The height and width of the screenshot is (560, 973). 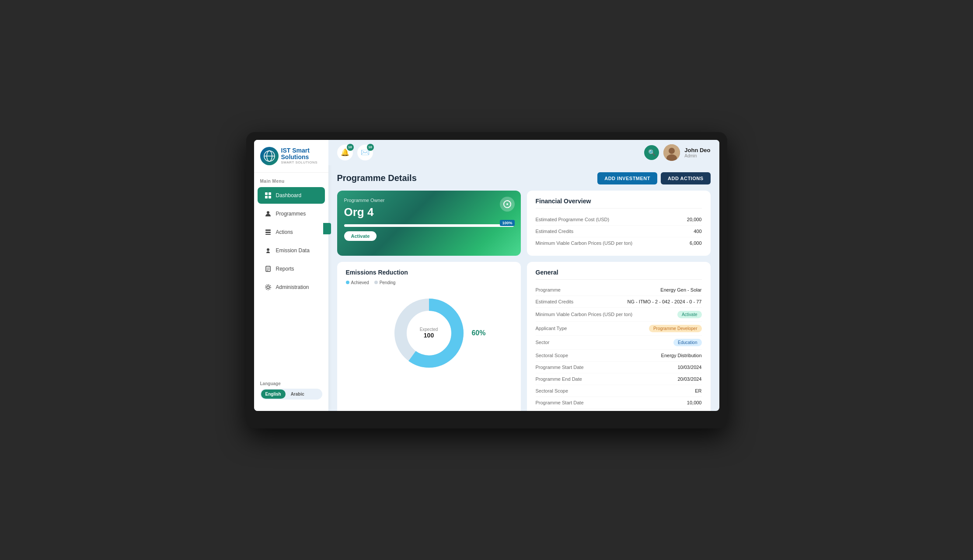 What do you see at coordinates (289, 195) in the screenshot?
I see `sidebar-item-label: Dashboard` at bounding box center [289, 195].